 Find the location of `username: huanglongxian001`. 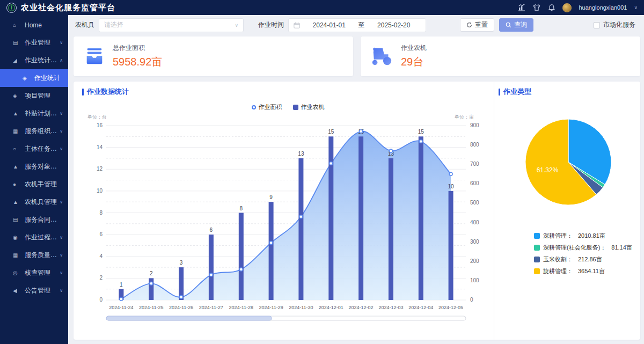

username: huanglongxian001 is located at coordinates (603, 8).